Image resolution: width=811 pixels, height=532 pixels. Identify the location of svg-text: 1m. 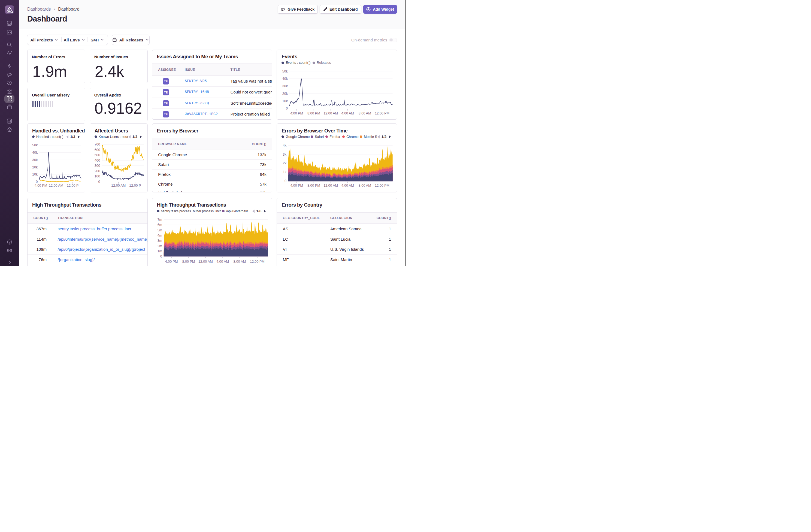
(159, 252).